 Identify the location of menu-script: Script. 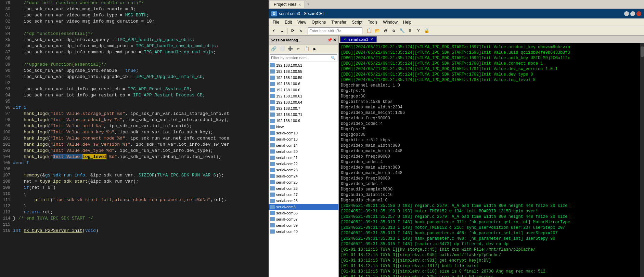
(357, 22).